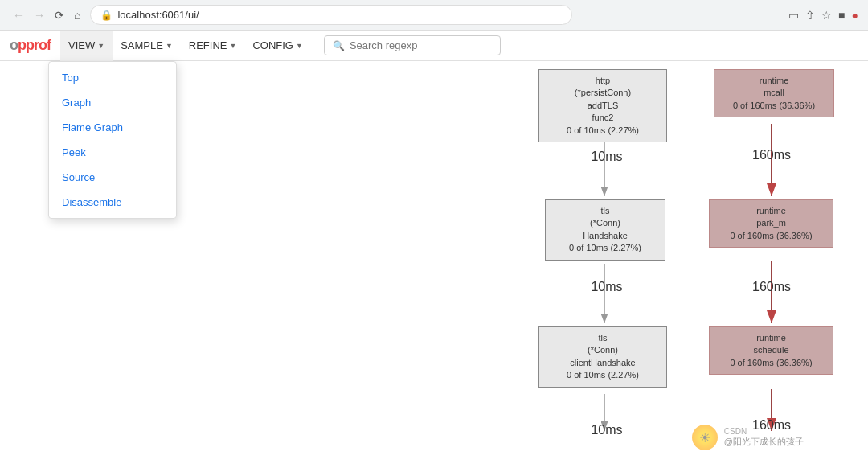 The image size is (868, 468). What do you see at coordinates (113, 177) in the screenshot?
I see `dropdown-item-source: Source` at bounding box center [113, 177].